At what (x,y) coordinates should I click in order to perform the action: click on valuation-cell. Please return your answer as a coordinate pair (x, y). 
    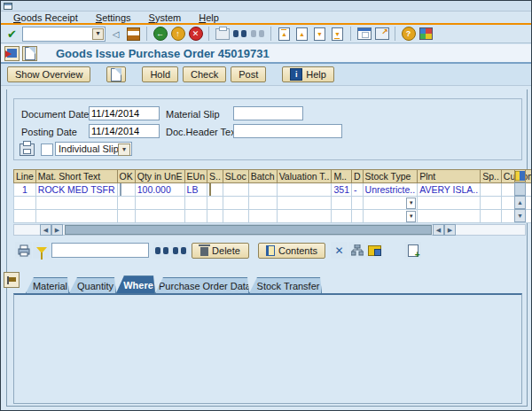
    Looking at the image, I should click on (304, 190).